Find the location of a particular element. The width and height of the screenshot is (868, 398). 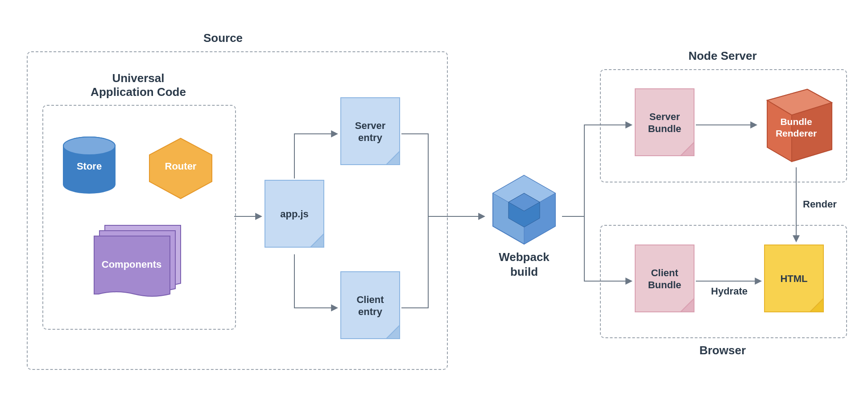

server-entry-node: Server entry is located at coordinates (370, 135).